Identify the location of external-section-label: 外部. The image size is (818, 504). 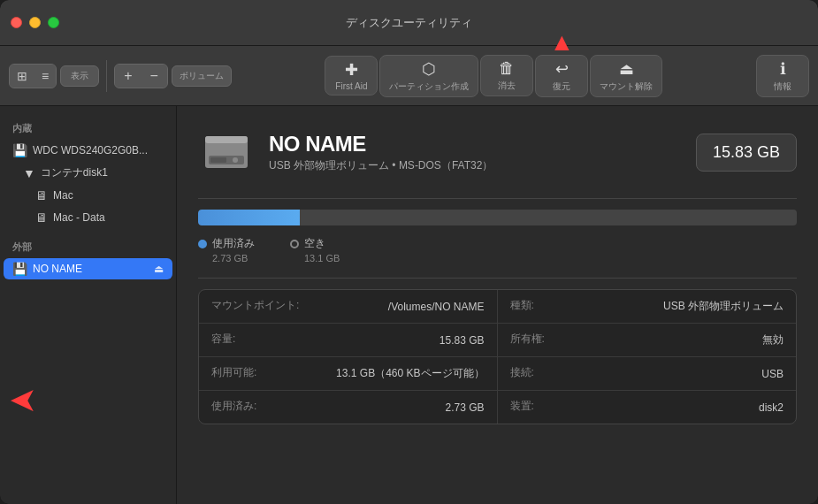
(88, 248).